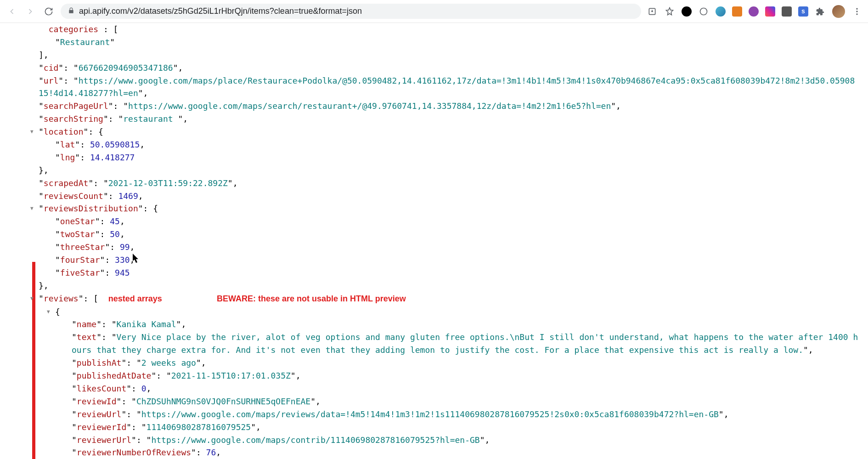  Describe the element at coordinates (449, 183) in the screenshot. I see `json-line: "scrapedAt": "2021-12-03T11:59:22.892Z",` at that location.